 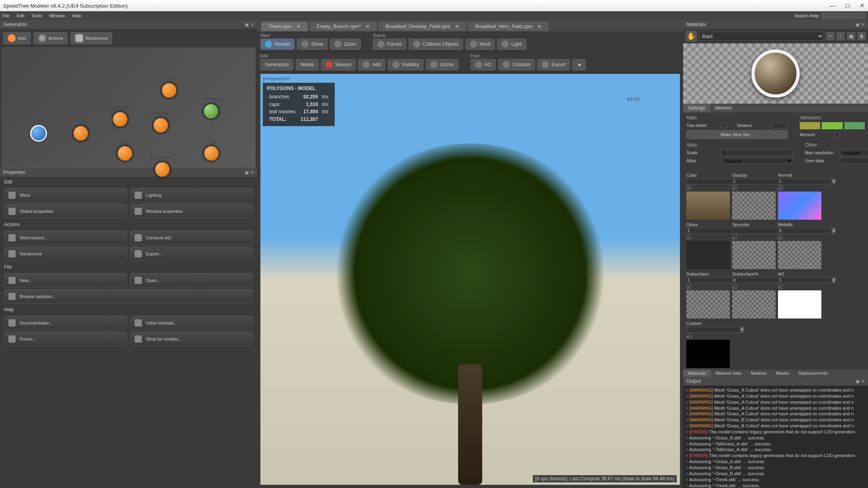 I want to click on document-tab: TreeA.spm✕, so click(x=285, y=27).